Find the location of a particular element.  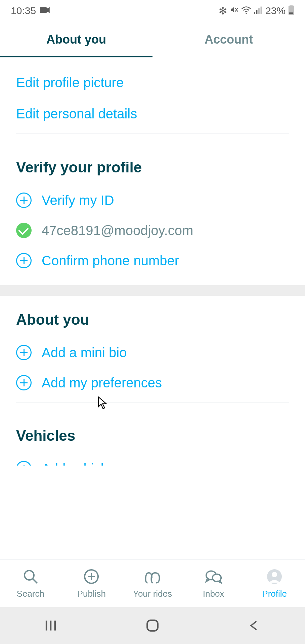

videocam-icon is located at coordinates (45, 11).